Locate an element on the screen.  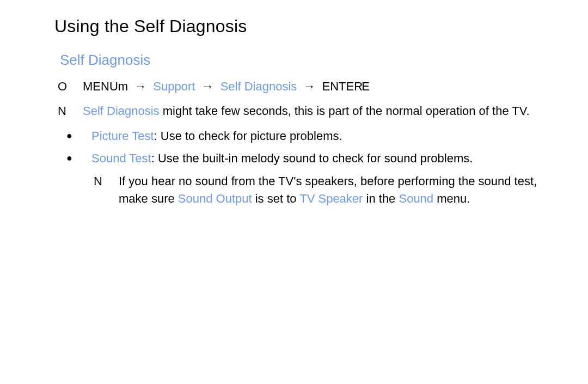
sound-test-label: Sound Test is located at coordinates (121, 158).